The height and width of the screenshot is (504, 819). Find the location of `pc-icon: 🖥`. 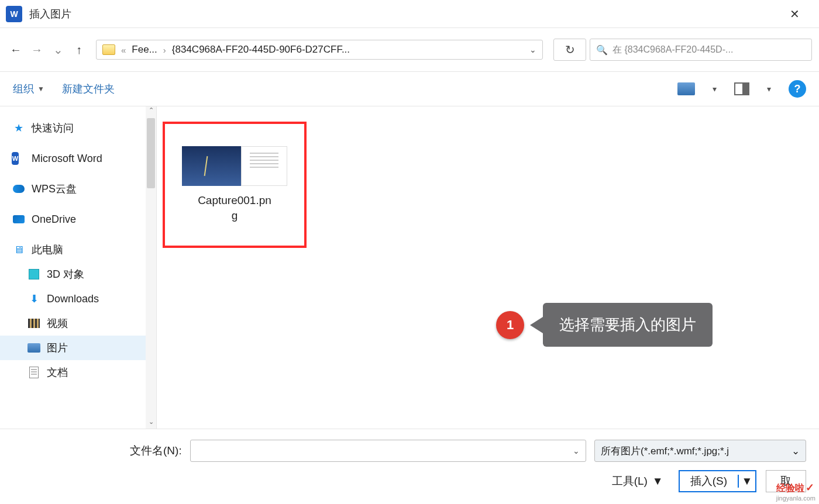

pc-icon: 🖥 is located at coordinates (19, 250).